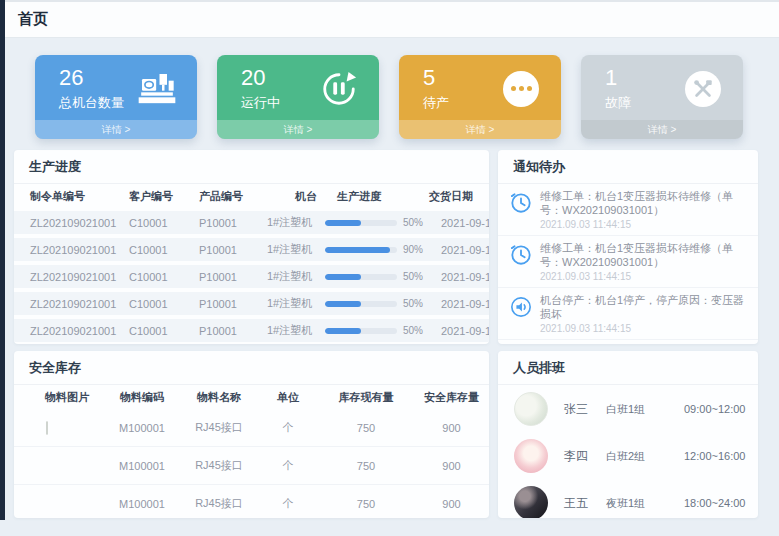 This screenshot has height=536, width=779. Describe the element at coordinates (645, 504) in the screenshot. I see `person-shift-group: 夜班1组` at that location.